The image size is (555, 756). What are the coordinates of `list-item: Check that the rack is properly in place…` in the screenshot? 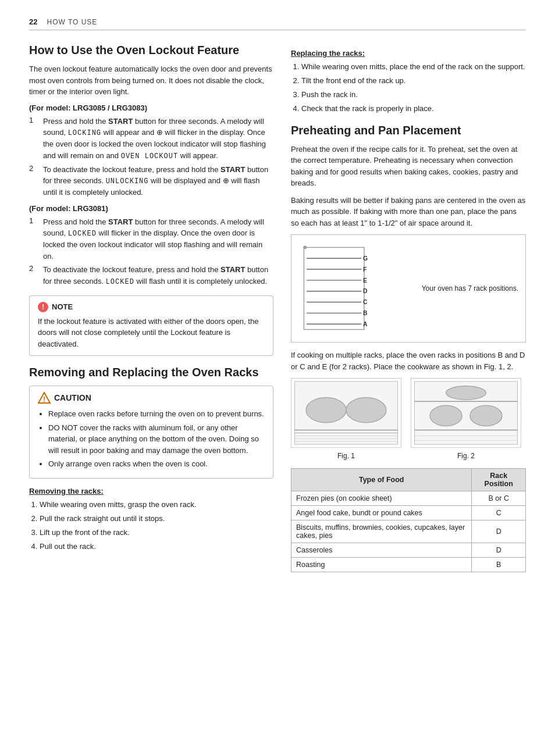 It's located at (414, 109).